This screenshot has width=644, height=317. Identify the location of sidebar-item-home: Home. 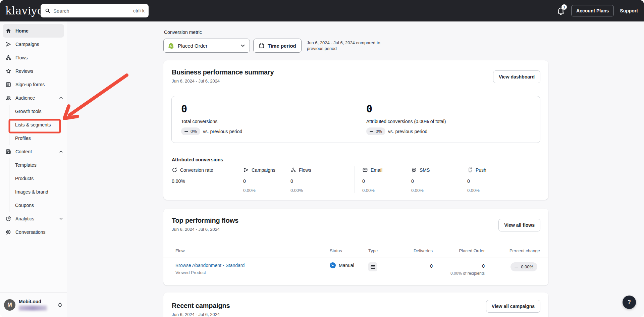
(34, 31).